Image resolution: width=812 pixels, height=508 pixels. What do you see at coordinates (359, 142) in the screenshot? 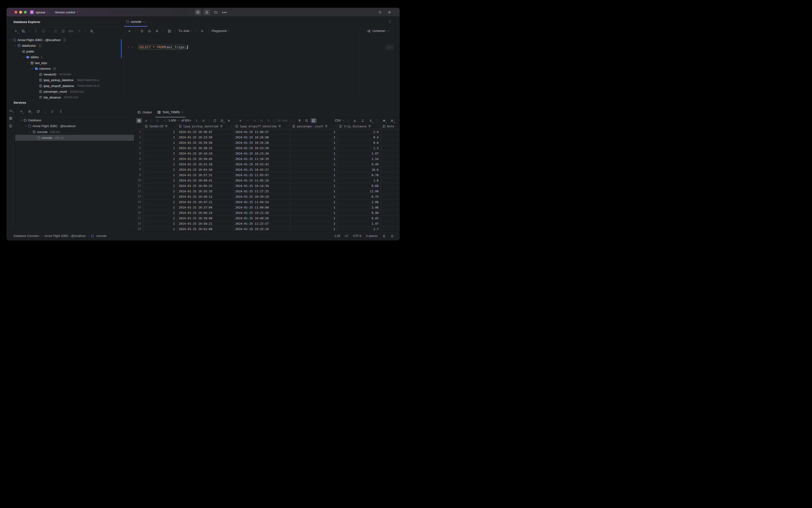
I see `grid-cell: 0.8` at bounding box center [359, 142].